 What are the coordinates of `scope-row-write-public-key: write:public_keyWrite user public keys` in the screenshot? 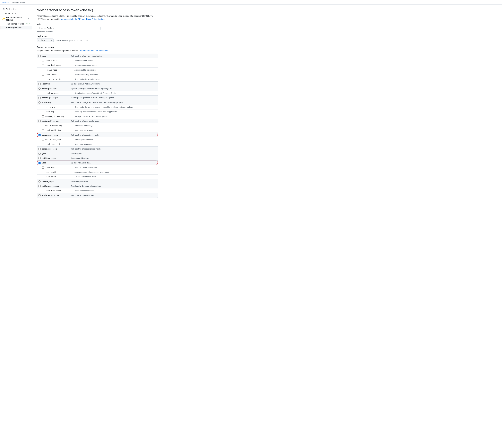 It's located at (97, 126).